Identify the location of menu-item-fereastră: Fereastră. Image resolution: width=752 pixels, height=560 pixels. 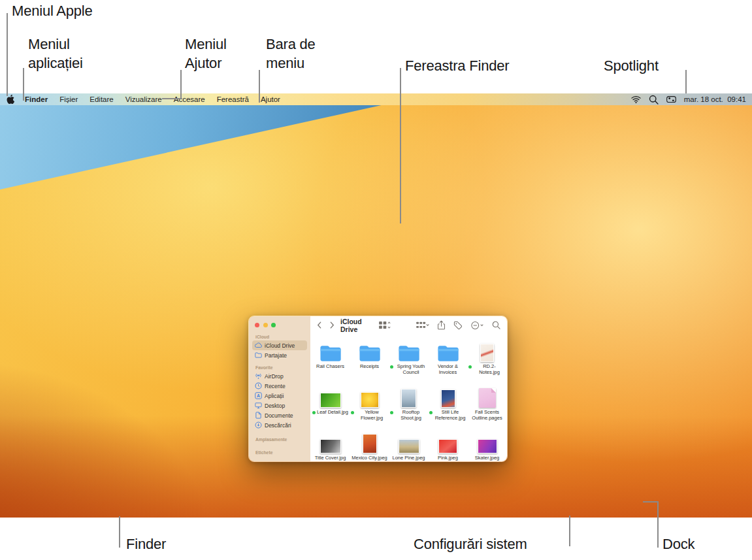
(233, 99).